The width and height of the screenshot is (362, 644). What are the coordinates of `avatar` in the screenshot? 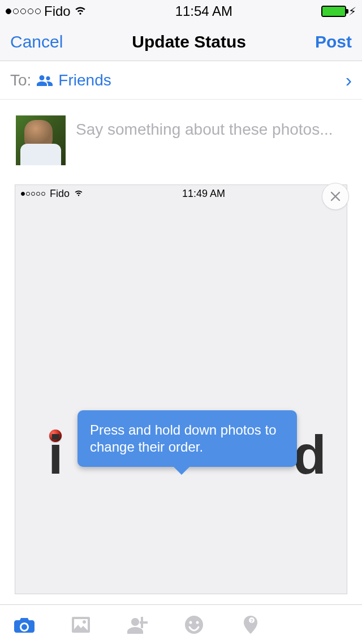 It's located at (41, 140).